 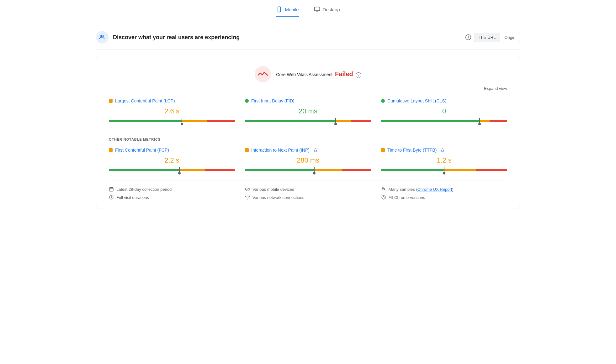 What do you see at coordinates (179, 170) in the screenshot?
I see `metric-fcp-marker` at bounding box center [179, 170].